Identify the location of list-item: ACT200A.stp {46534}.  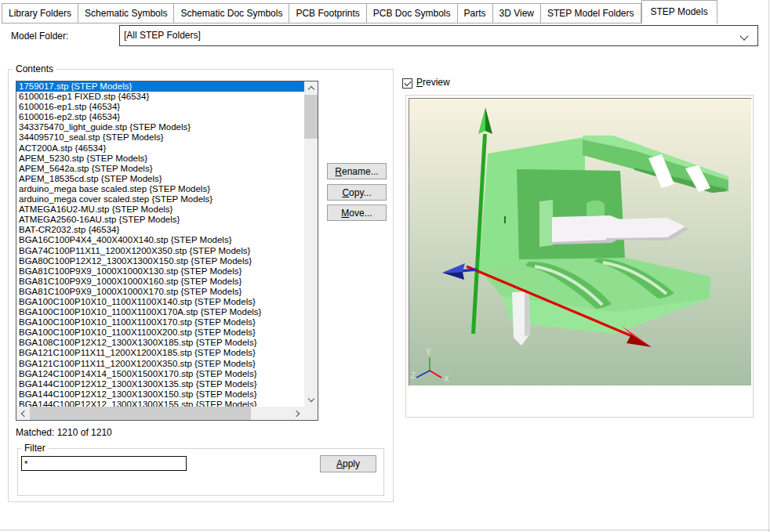
(160, 149).